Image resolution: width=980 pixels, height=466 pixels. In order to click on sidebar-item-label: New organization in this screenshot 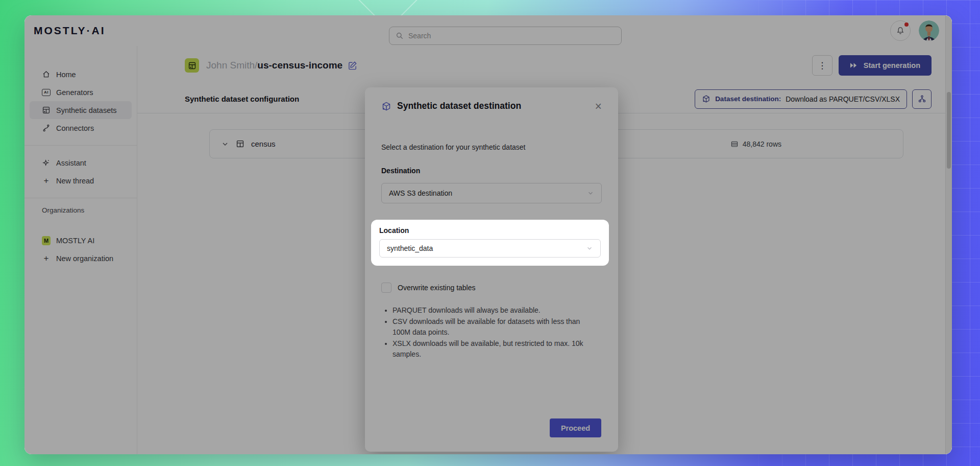, I will do `click(85, 259)`.